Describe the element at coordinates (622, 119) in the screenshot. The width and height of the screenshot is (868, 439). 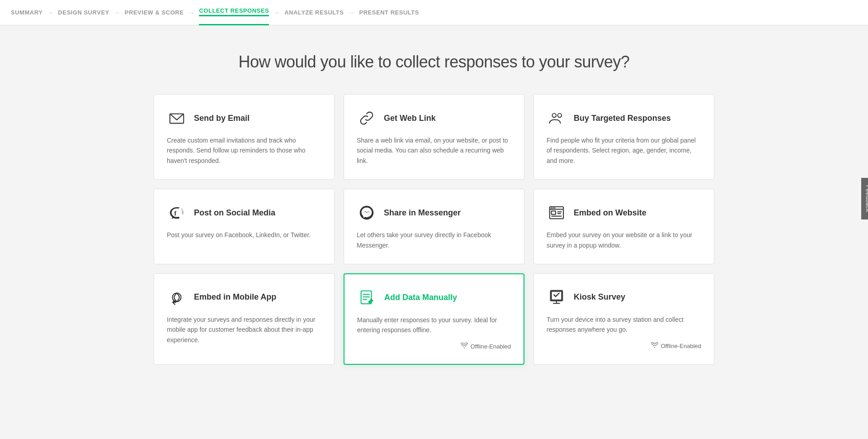
I see `card-title-targeted: Buy Targeted Responses` at that location.